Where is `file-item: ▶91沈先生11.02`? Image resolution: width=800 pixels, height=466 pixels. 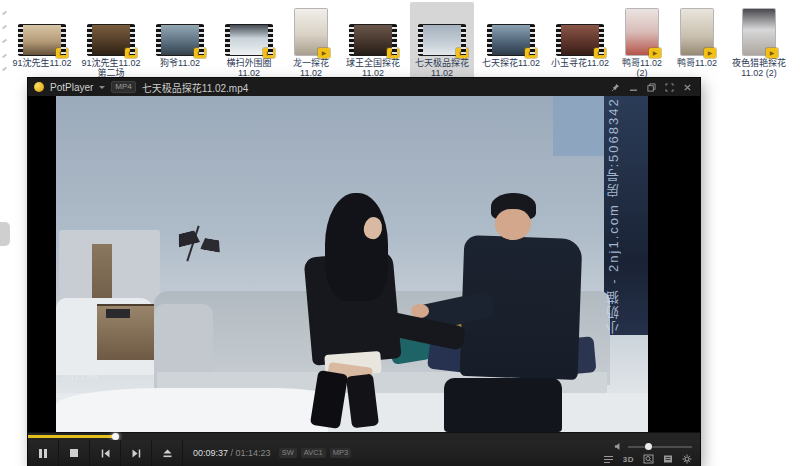
file-item: ▶91沈先生11.02 is located at coordinates (42, 36).